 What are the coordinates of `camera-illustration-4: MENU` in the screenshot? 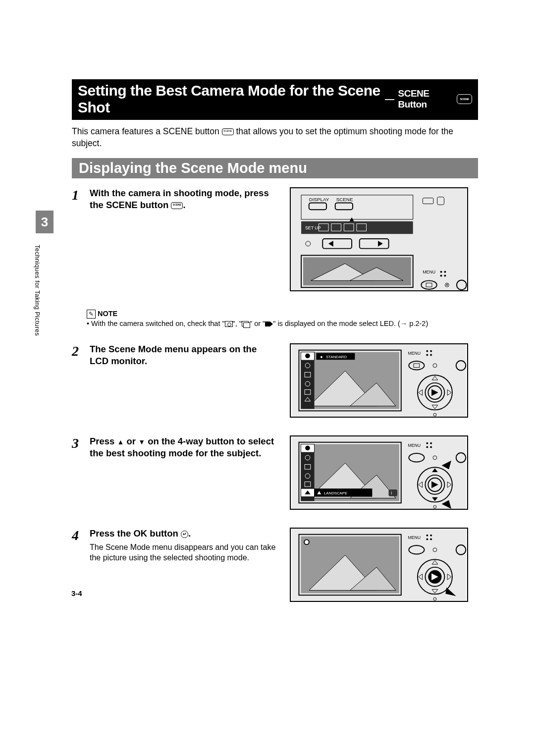 It's located at (379, 565).